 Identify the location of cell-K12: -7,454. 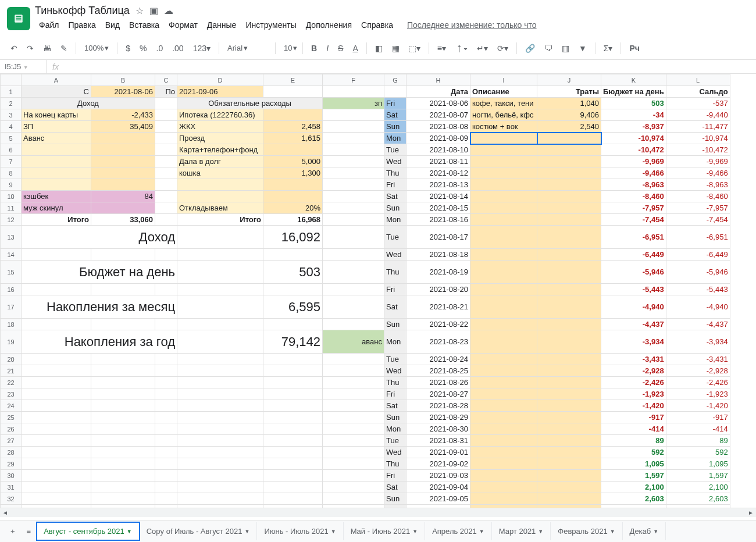
(634, 220).